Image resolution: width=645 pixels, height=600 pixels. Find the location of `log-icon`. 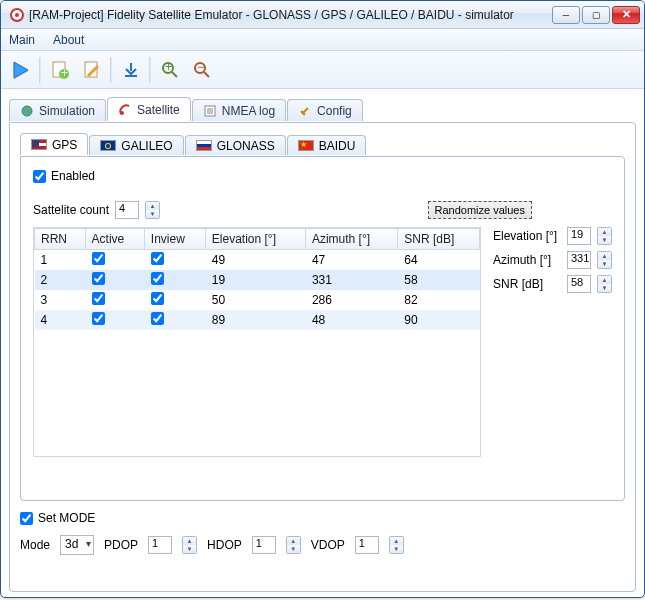

log-icon is located at coordinates (210, 111).